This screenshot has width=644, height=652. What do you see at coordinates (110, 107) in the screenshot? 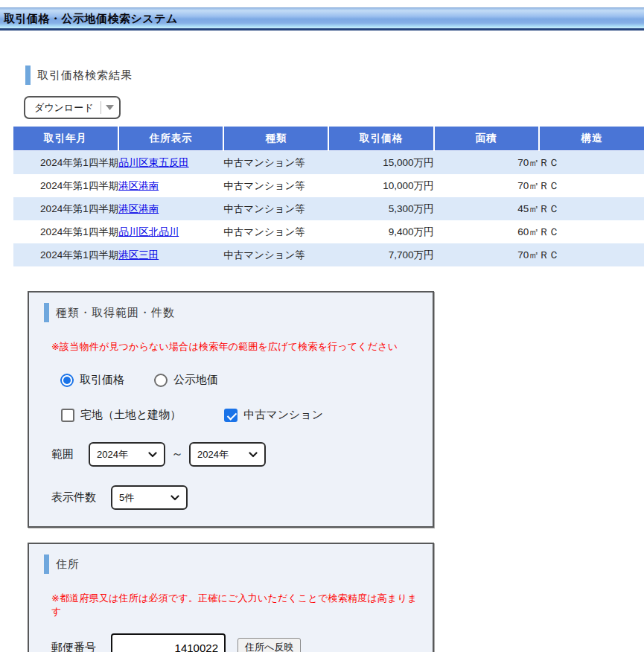
I see `download-dropdown-arrow` at bounding box center [110, 107].